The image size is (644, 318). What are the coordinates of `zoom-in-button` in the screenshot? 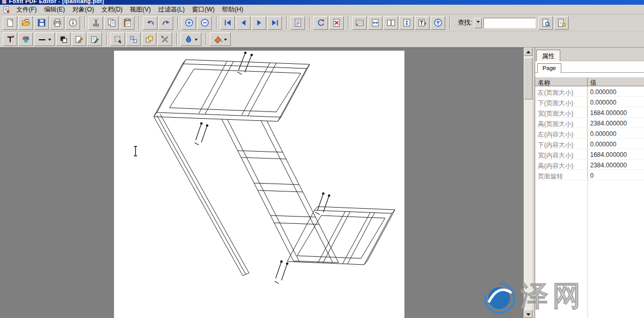 It's located at (189, 23).